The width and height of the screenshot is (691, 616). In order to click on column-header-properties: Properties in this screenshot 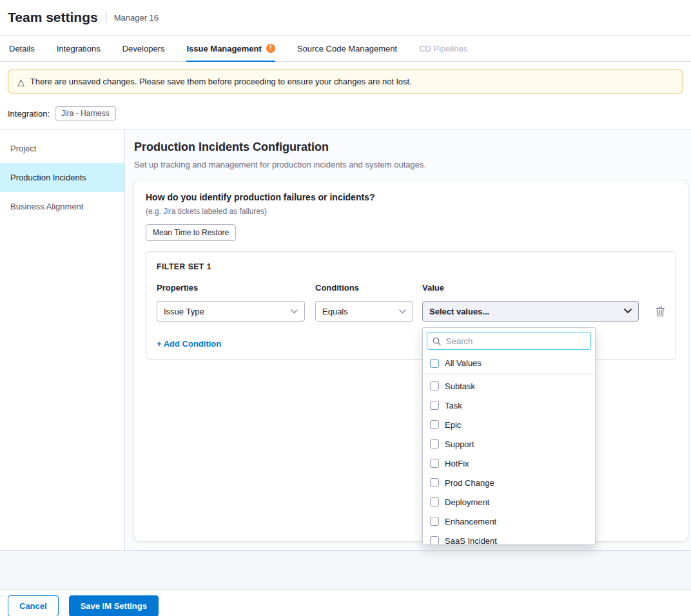, I will do `click(231, 287)`.